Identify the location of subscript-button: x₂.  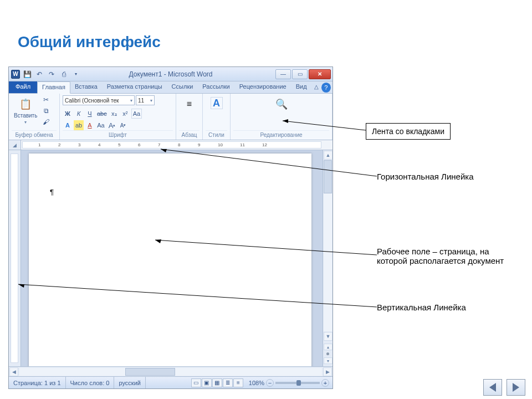
(114, 114).